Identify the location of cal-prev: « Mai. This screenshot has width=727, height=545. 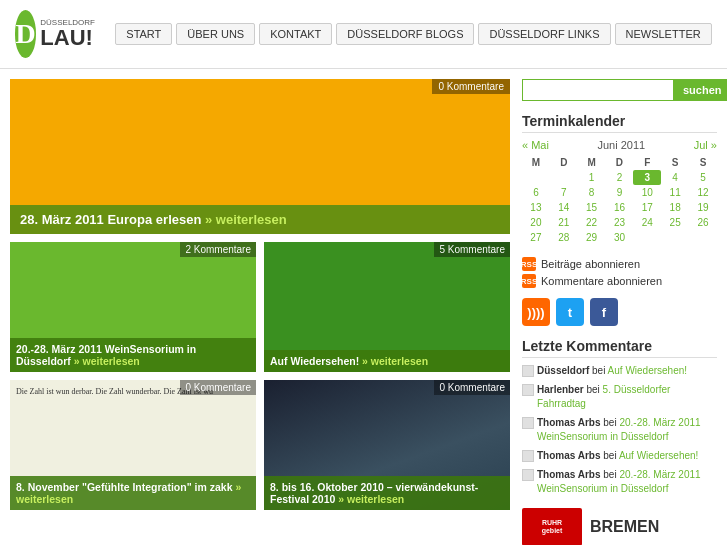
(536, 145).